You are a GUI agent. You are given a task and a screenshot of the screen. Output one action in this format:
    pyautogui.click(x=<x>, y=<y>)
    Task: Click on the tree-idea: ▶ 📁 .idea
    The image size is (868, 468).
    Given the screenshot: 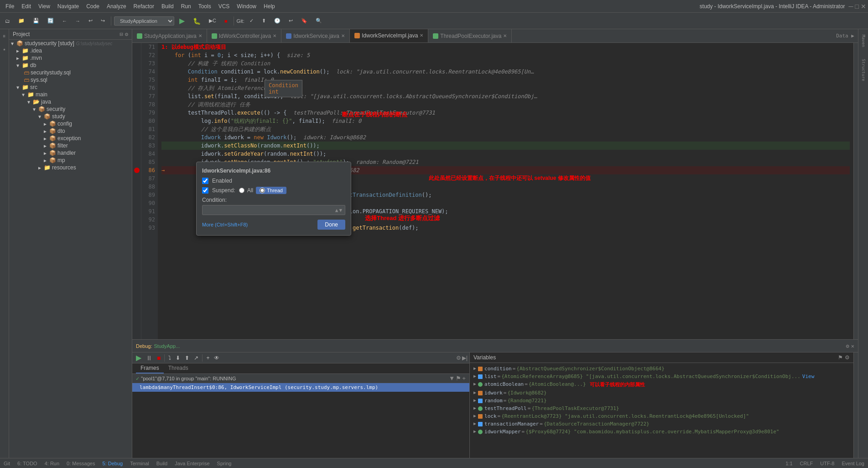 What is the action you would take?
    pyautogui.click(x=70, y=51)
    